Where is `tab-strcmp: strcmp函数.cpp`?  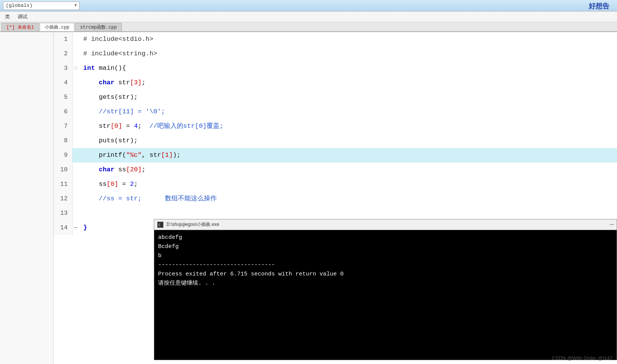 tab-strcmp: strcmp函数.cpp is located at coordinates (99, 27).